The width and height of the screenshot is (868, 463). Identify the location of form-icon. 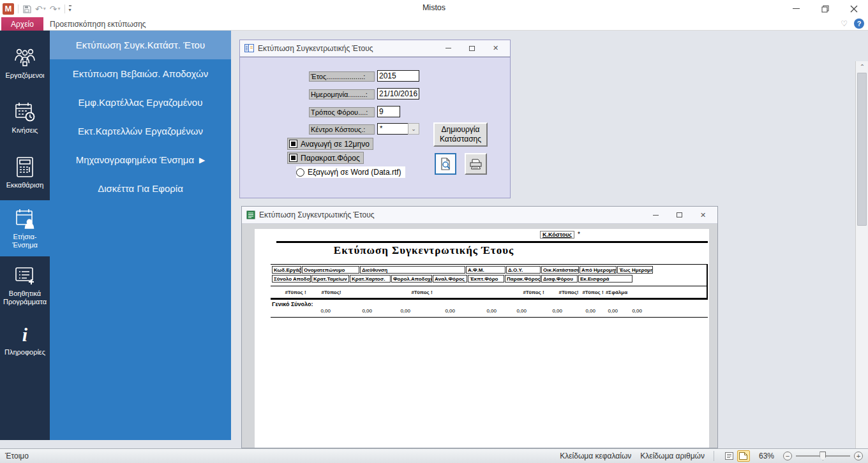
(249, 48).